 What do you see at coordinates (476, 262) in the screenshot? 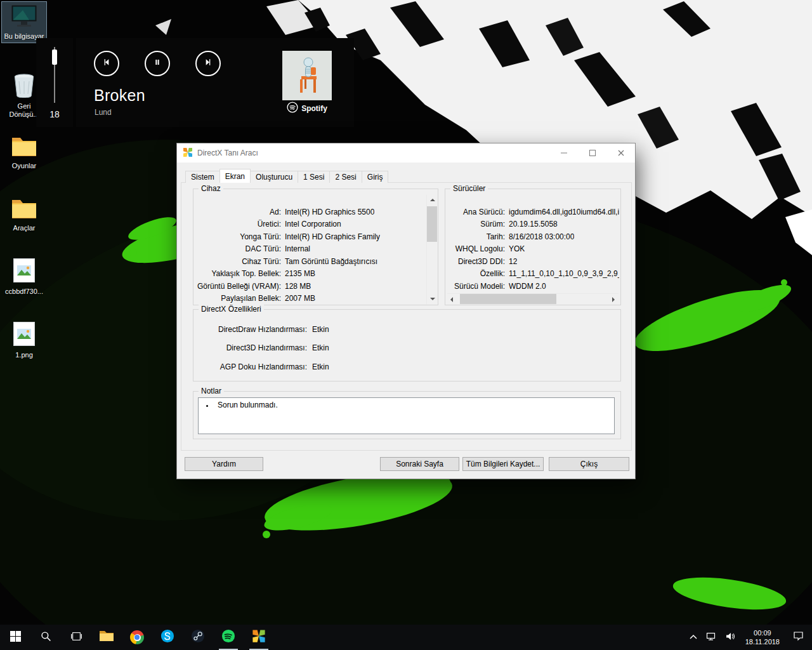
I see `field-label: Direct3D DDI:` at bounding box center [476, 262].